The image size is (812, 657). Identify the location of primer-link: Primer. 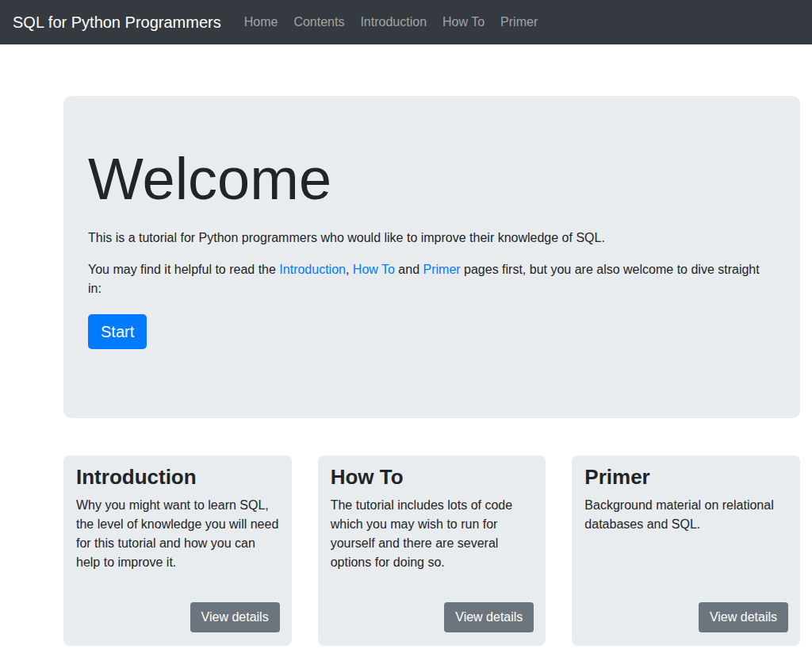
(442, 270).